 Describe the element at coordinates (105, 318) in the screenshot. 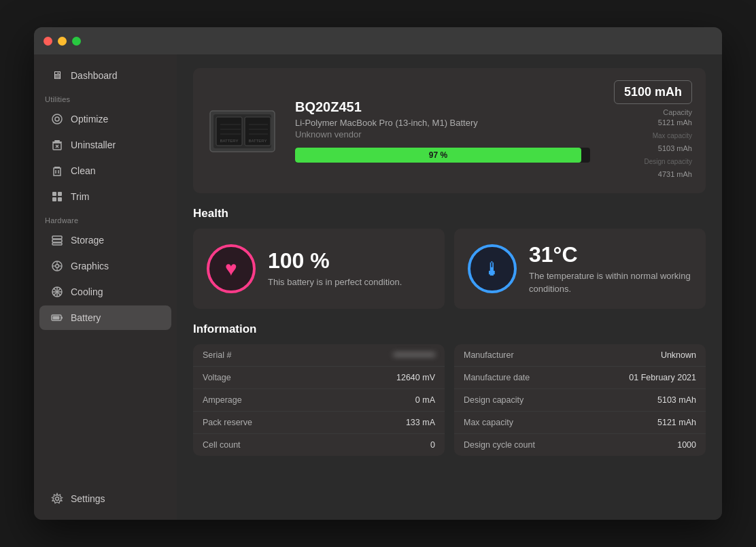

I see `sidebar-item-battery: Battery` at that location.